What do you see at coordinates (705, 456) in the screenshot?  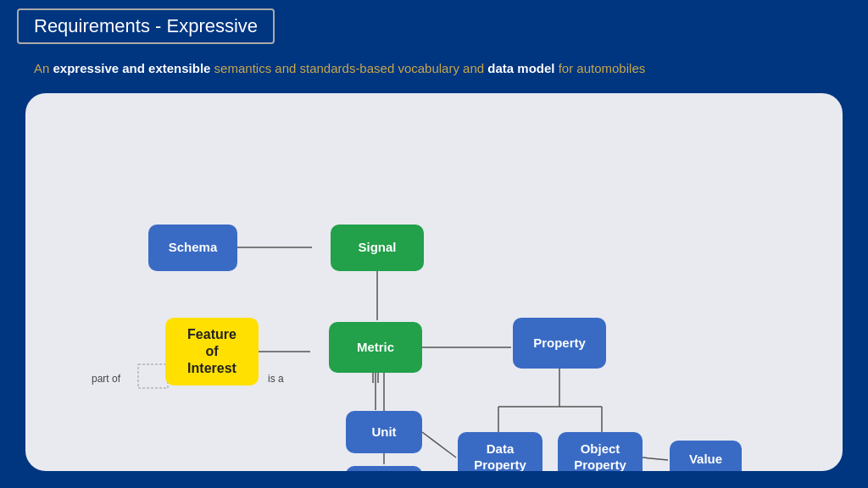 I see `node-value: Value` at bounding box center [705, 456].